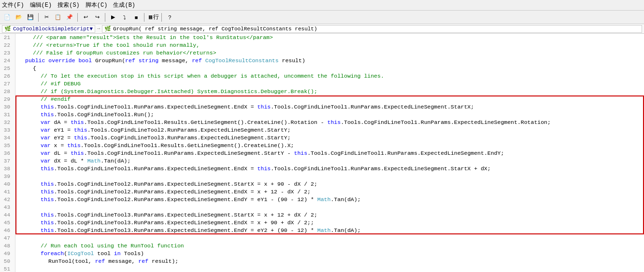 The image size is (644, 272). I want to click on open-button: 📂, so click(19, 17).